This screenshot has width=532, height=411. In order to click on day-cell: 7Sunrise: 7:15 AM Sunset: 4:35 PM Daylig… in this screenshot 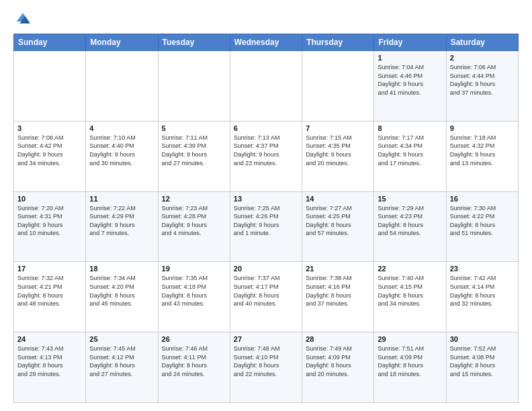, I will do `click(339, 156)`.